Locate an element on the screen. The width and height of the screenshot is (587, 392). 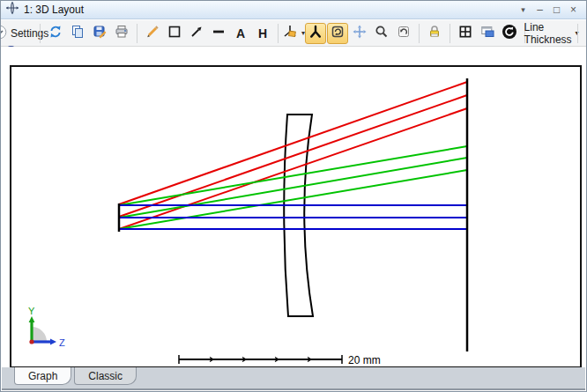
line-icon is located at coordinates (219, 33).